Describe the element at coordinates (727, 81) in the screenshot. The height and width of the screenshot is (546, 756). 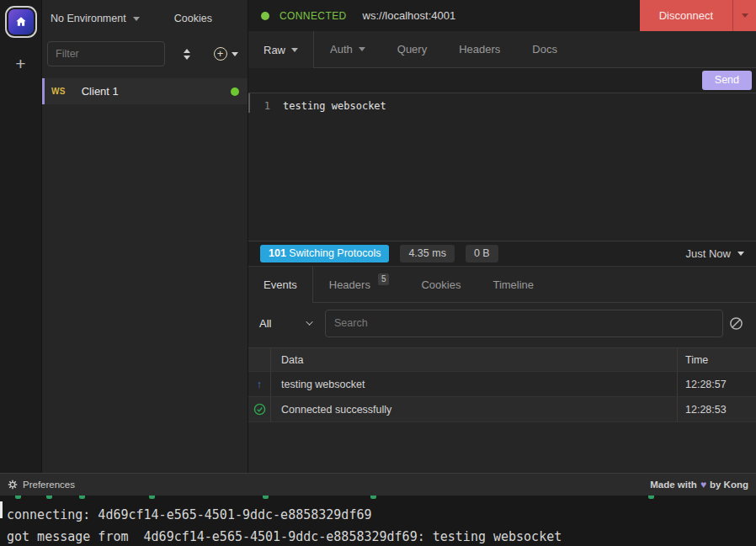
I see `send-button: Send` at that location.